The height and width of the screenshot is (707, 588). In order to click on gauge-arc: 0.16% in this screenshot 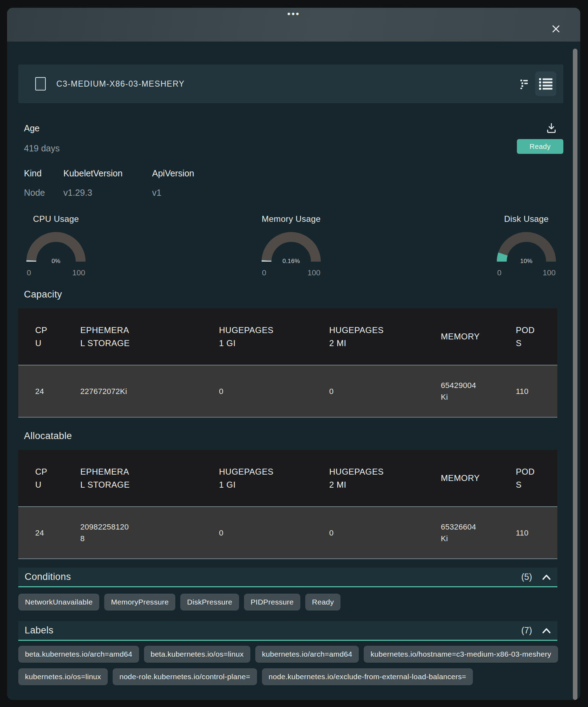, I will do `click(291, 249)`.